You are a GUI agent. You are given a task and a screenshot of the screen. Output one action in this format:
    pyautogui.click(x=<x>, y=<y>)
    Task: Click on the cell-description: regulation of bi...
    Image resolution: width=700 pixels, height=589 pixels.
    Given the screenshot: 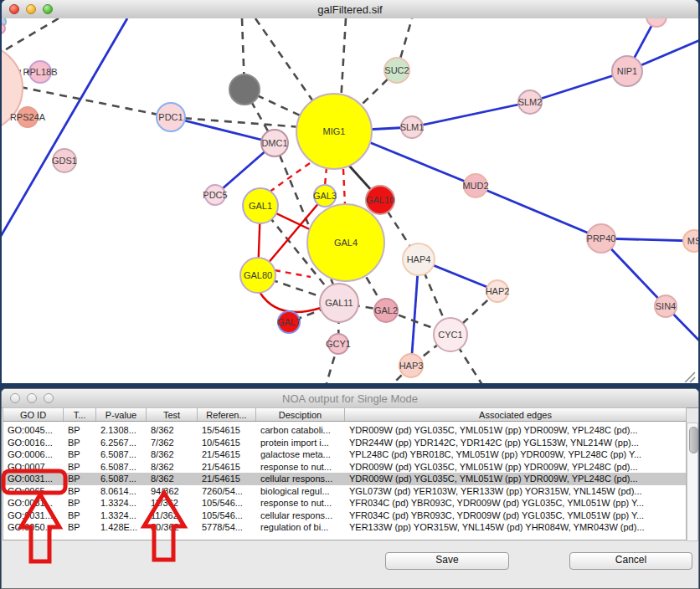 What is the action you would take?
    pyautogui.click(x=301, y=527)
    